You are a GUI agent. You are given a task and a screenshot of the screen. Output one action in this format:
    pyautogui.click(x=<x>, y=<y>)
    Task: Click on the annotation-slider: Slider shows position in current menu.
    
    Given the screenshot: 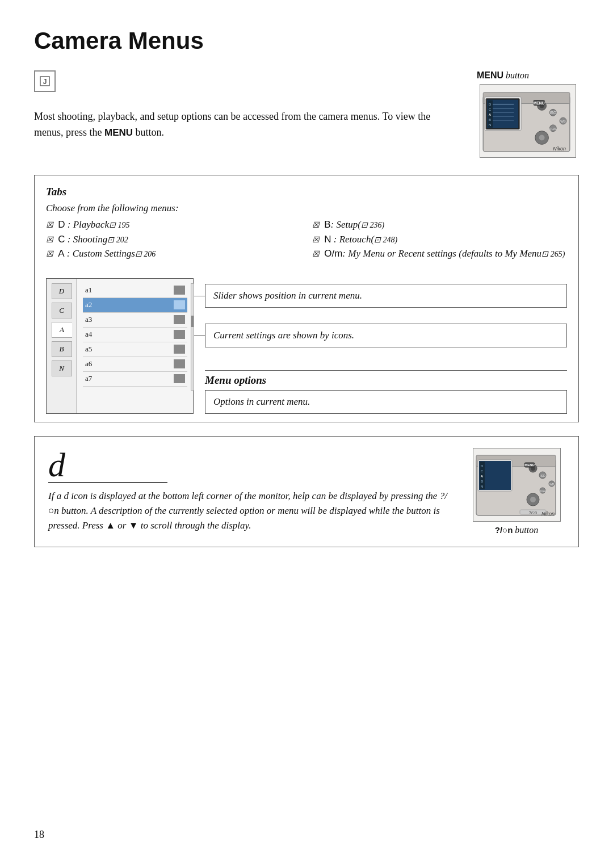 What is the action you would take?
    pyautogui.click(x=386, y=296)
    